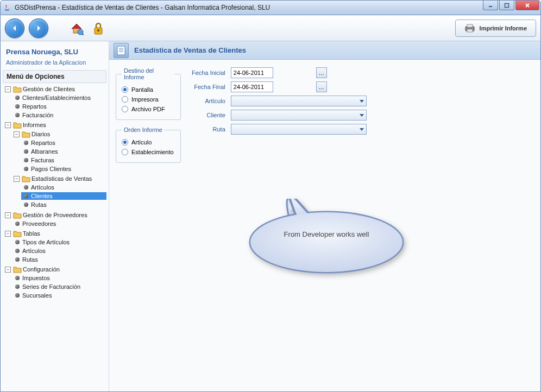  I want to click on tree-leaf-clientes-establecimientos: Clientes/Establecimientos, so click(60, 98).